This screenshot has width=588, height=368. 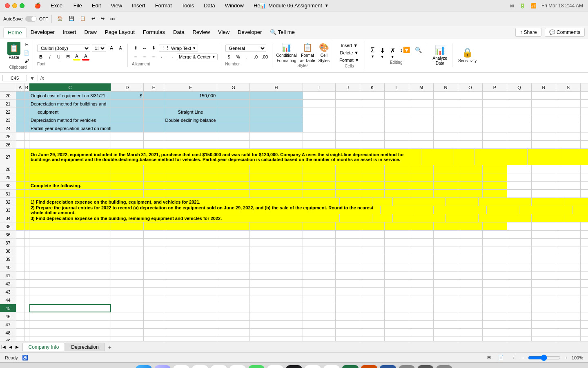 What do you see at coordinates (348, 145) in the screenshot?
I see `cell-j26` at bounding box center [348, 145].